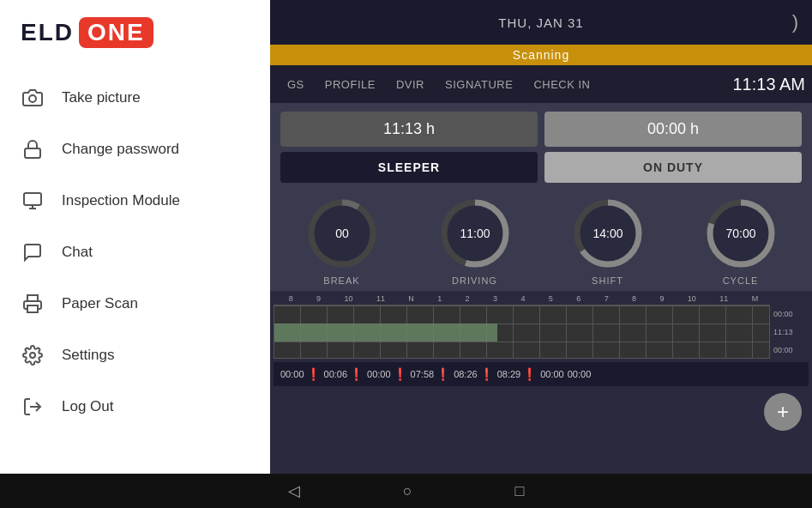  Describe the element at coordinates (541, 171) in the screenshot. I see `mode-row: SLEEPER ON DUTY` at that location.